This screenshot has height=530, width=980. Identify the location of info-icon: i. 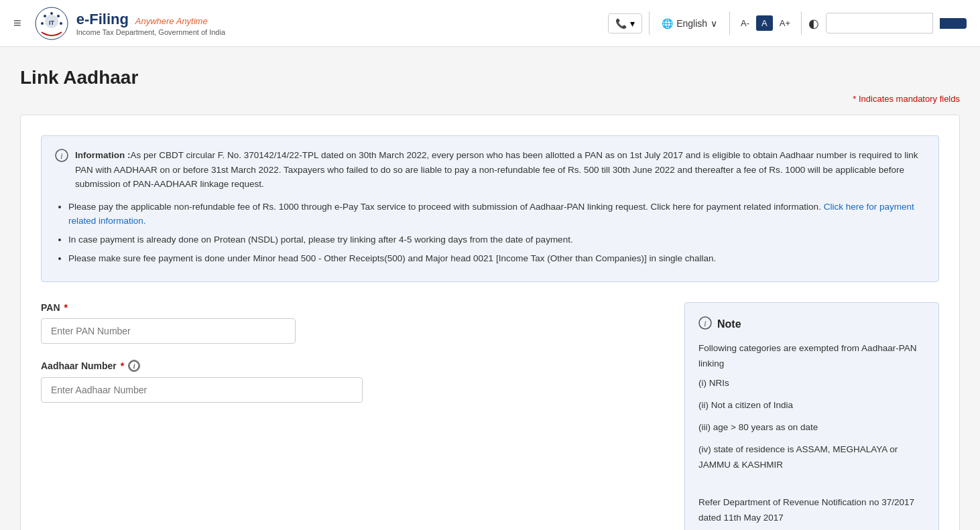
(62, 157).